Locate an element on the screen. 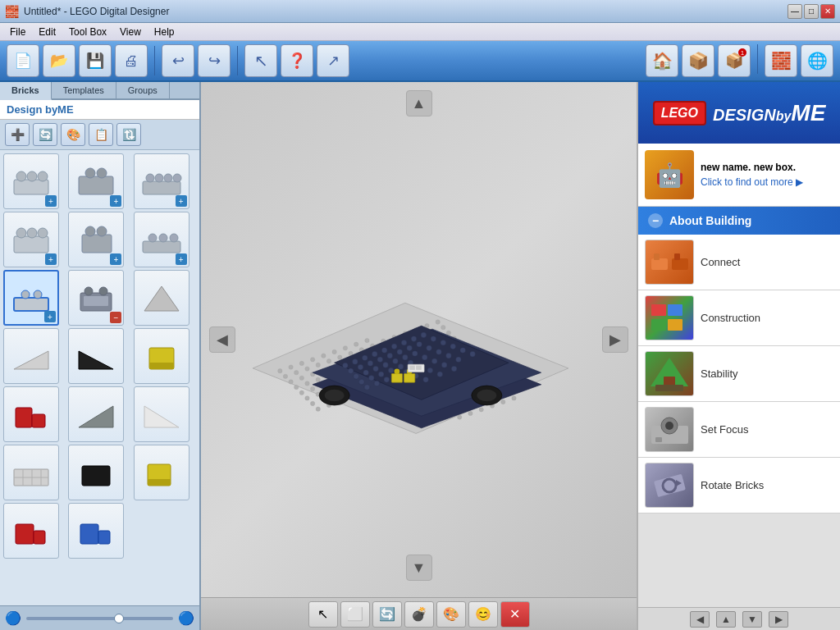 The width and height of the screenshot is (840, 630). filter-copy-btn: 📋 is located at coordinates (101, 135).